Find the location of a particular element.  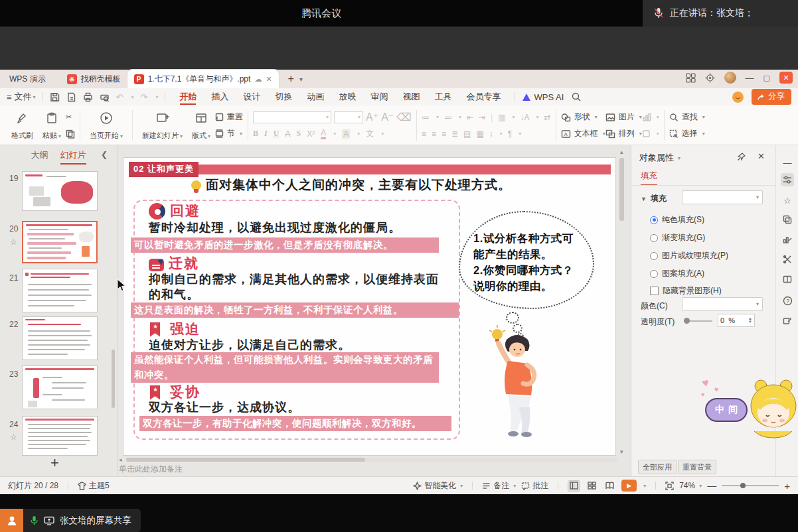

zoom-in-button: + is located at coordinates (787, 486).